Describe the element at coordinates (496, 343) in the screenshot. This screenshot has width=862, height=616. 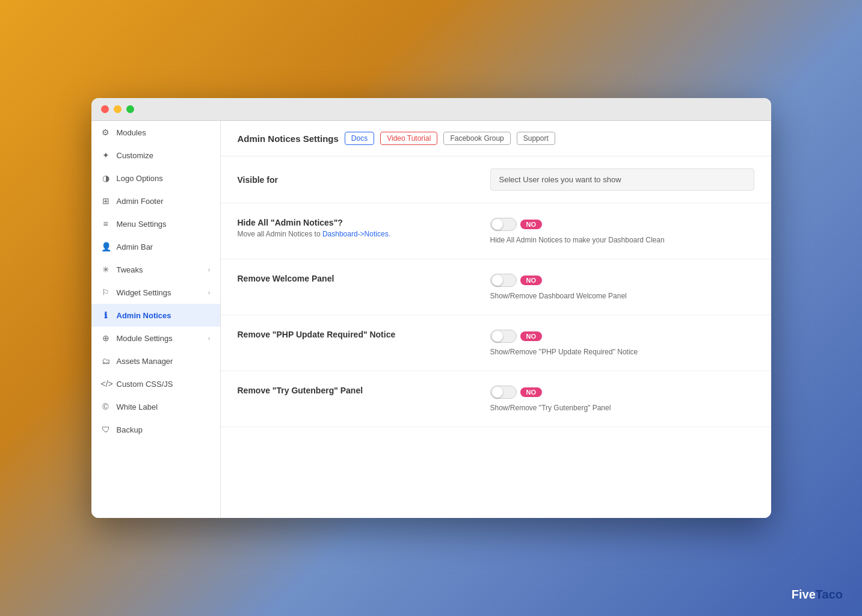
I see `remove-php-notice-row: Remove "PHP Update Required" Notice NO S…` at that location.